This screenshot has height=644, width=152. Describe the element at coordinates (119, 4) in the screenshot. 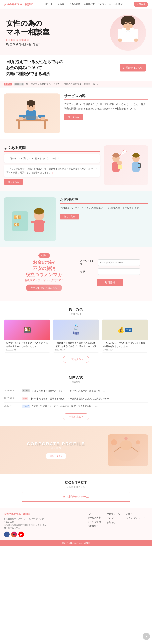

I see `nav-contact: お問合せ` at that location.